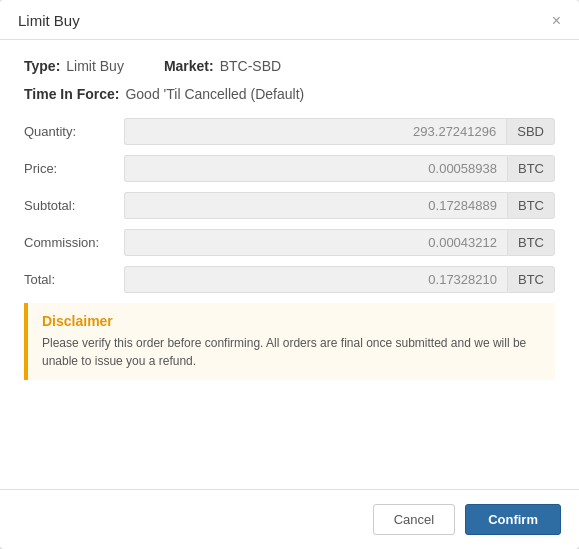 This screenshot has height=549, width=579. I want to click on market-label: Market:, so click(189, 66).